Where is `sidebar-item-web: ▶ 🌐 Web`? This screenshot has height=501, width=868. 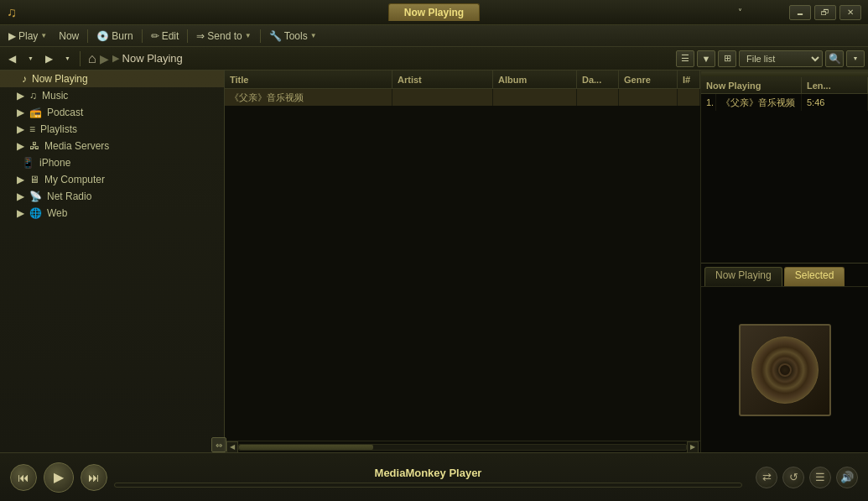 sidebar-item-web: ▶ 🌐 Web is located at coordinates (112, 213).